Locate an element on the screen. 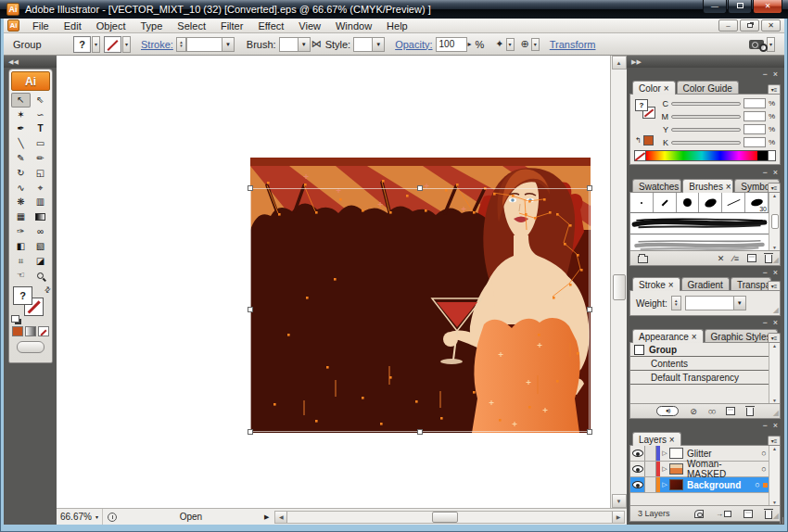  yellow-value-input is located at coordinates (755, 130).